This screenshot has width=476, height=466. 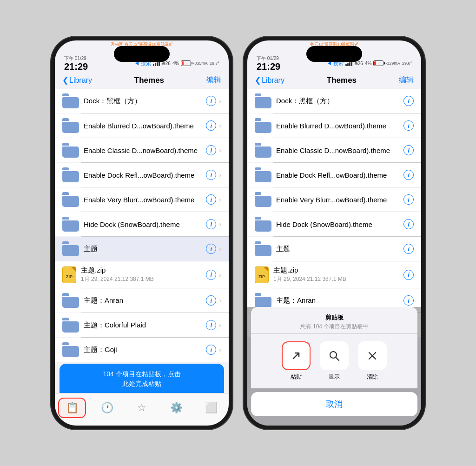 I want to click on file-actions: i, so click(x=409, y=275).